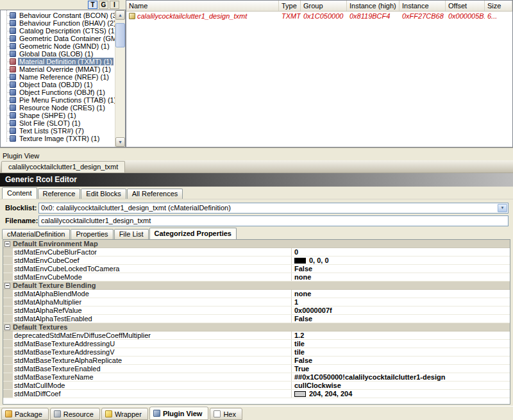 This screenshot has width=513, height=420. I want to click on category-label: Default Texture Blending, so click(54, 285).